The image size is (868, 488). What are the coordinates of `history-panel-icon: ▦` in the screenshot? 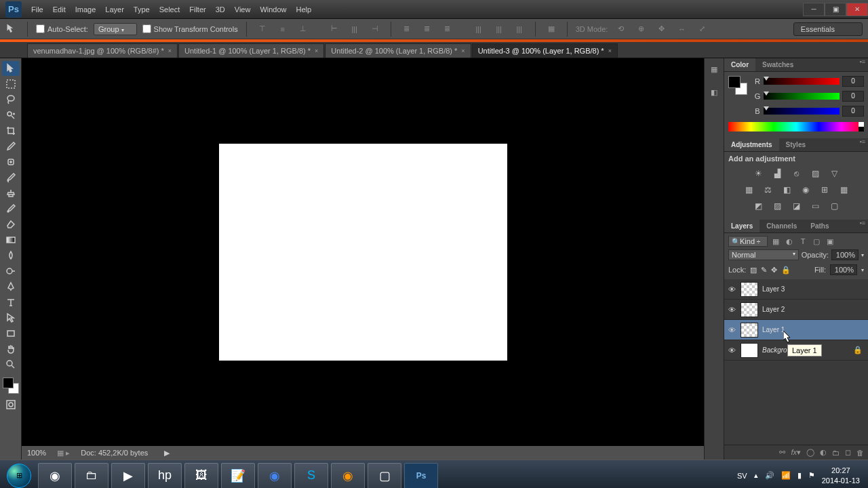 It's located at (714, 69).